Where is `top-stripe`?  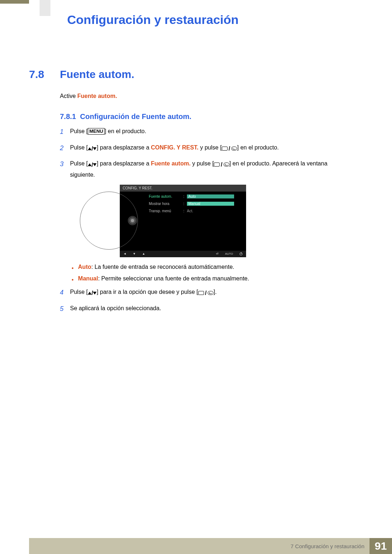
top-stripe is located at coordinates (15, 2).